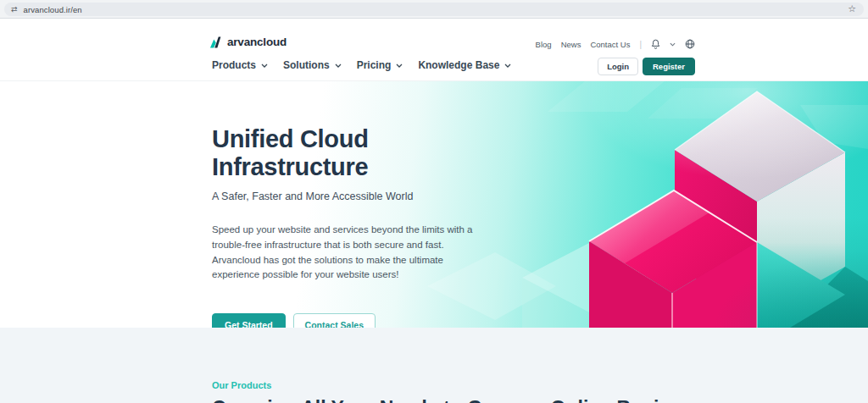 The height and width of the screenshot is (403, 868). Describe the element at coordinates (656, 44) in the screenshot. I see `notification-bell-icon` at that location.